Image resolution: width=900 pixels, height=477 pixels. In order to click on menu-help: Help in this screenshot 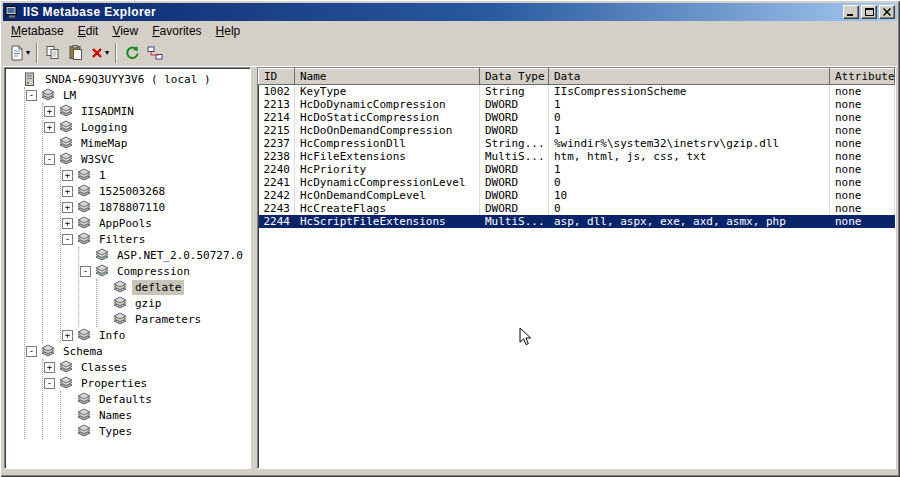, I will do `click(228, 31)`.